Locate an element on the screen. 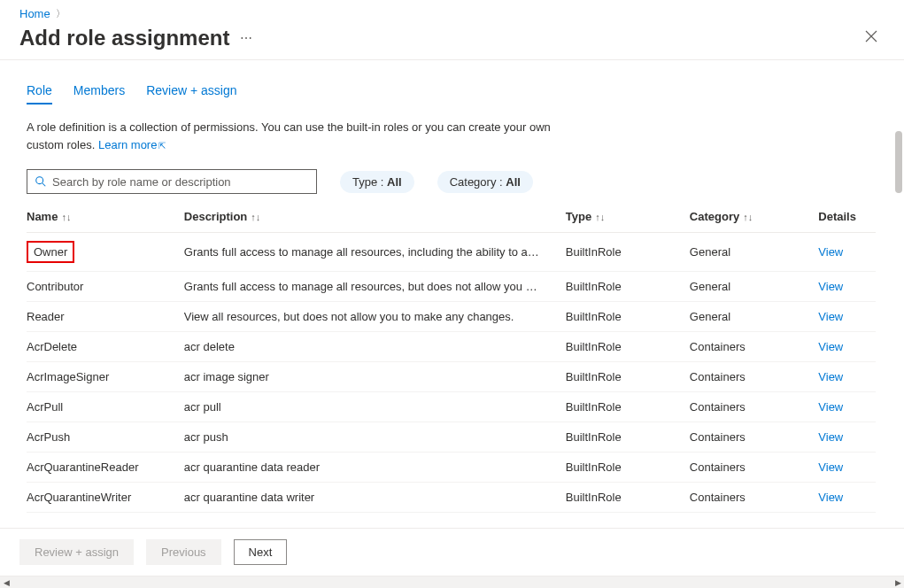 The height and width of the screenshot is (588, 904). chevron-right-icon: ▶ is located at coordinates (898, 583).